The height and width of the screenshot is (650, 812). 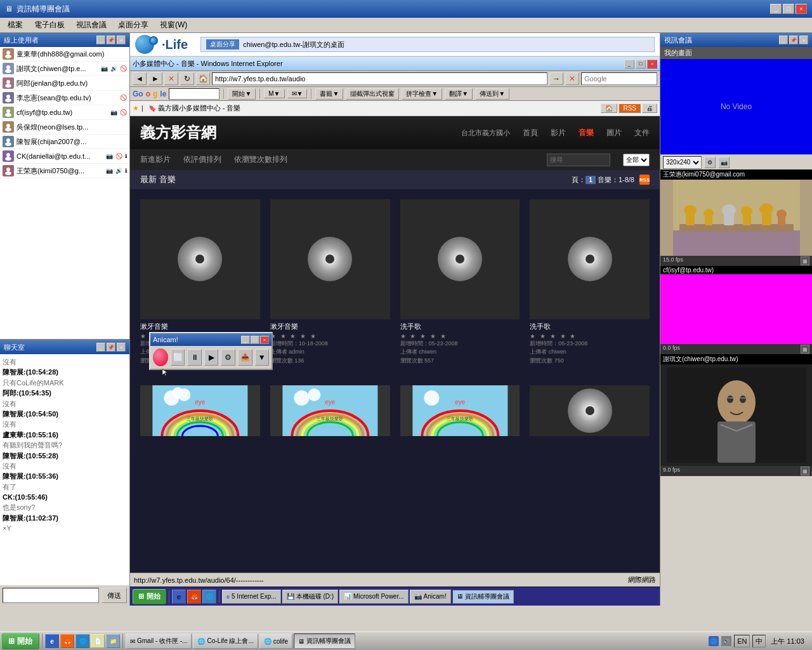 What do you see at coordinates (52, 641) in the screenshot?
I see `quicklaunch-ie: e` at bounding box center [52, 641].